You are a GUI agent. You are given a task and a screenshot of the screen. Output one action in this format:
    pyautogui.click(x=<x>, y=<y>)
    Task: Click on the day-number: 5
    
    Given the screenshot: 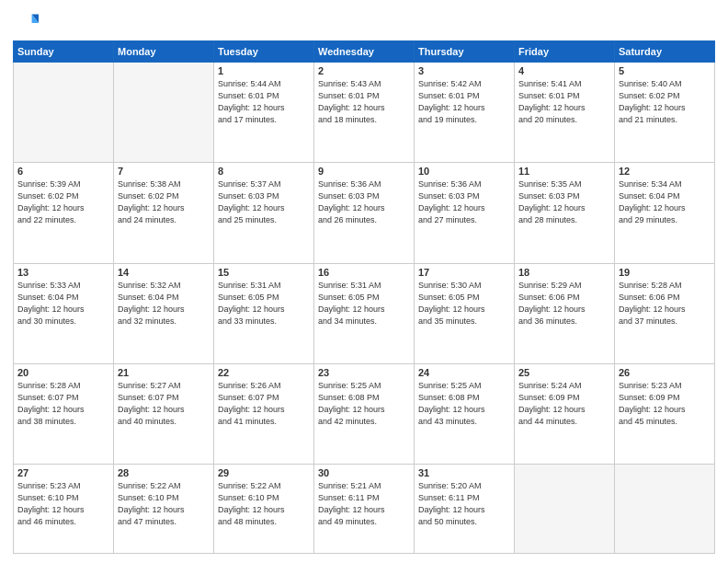 What is the action you would take?
    pyautogui.click(x=665, y=71)
    